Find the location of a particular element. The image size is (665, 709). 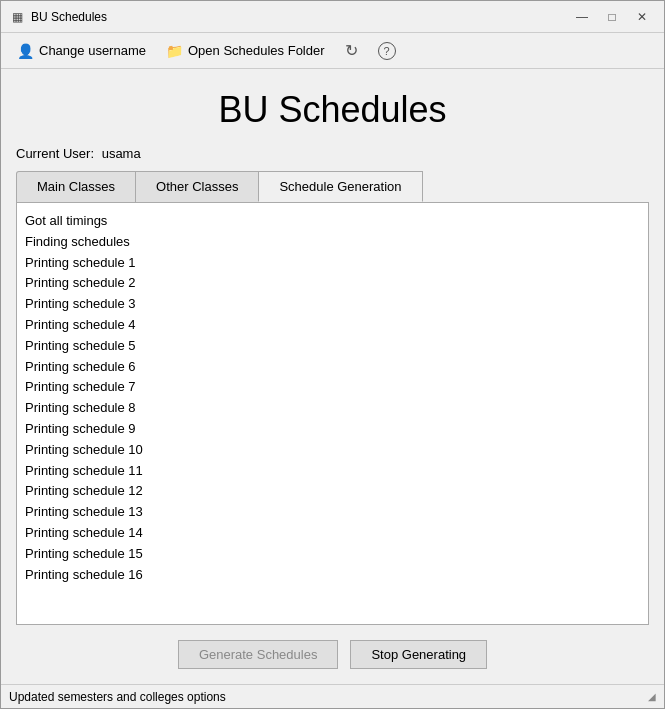

log-line: Printing schedule 6 is located at coordinates (332, 368).